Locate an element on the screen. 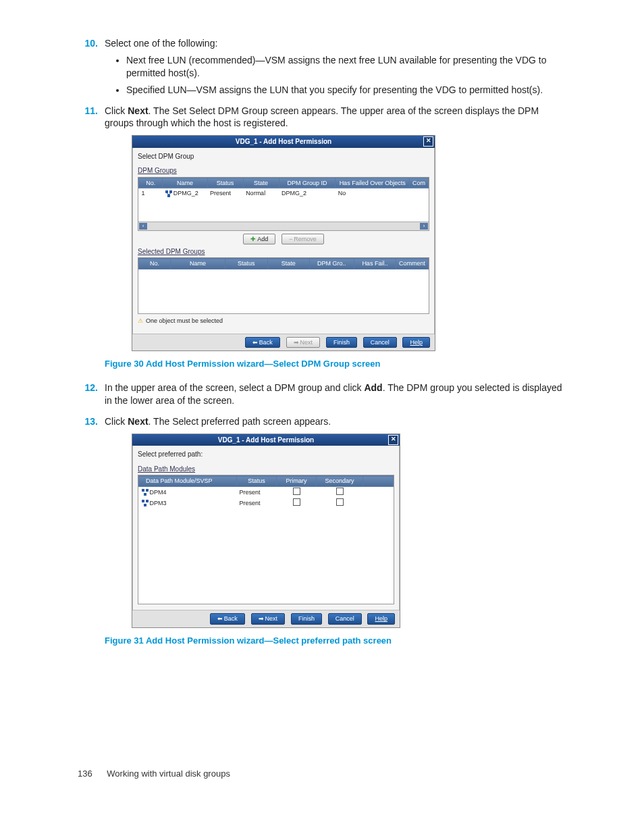 The image size is (644, 834). table-row: DPM3 Present is located at coordinates (266, 503).